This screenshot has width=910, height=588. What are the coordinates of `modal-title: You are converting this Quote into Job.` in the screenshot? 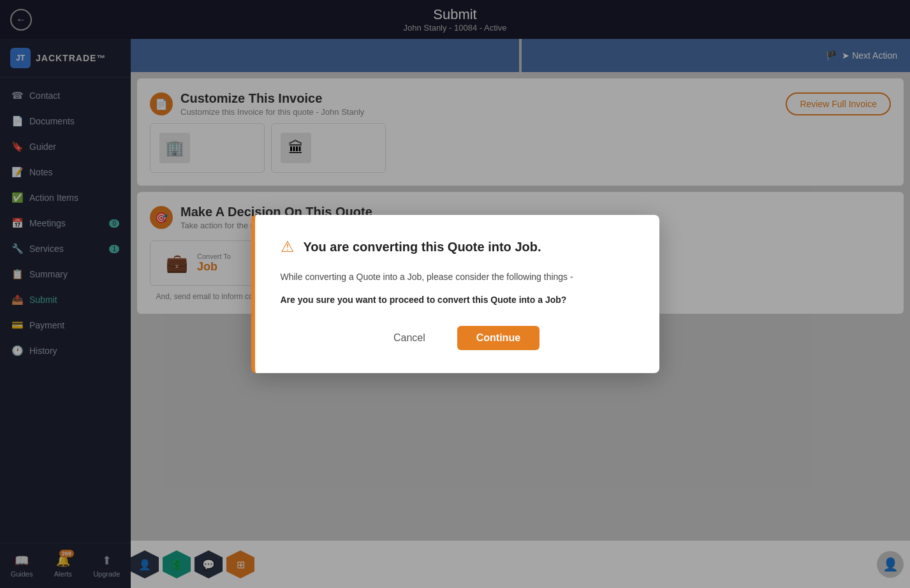 It's located at (422, 247).